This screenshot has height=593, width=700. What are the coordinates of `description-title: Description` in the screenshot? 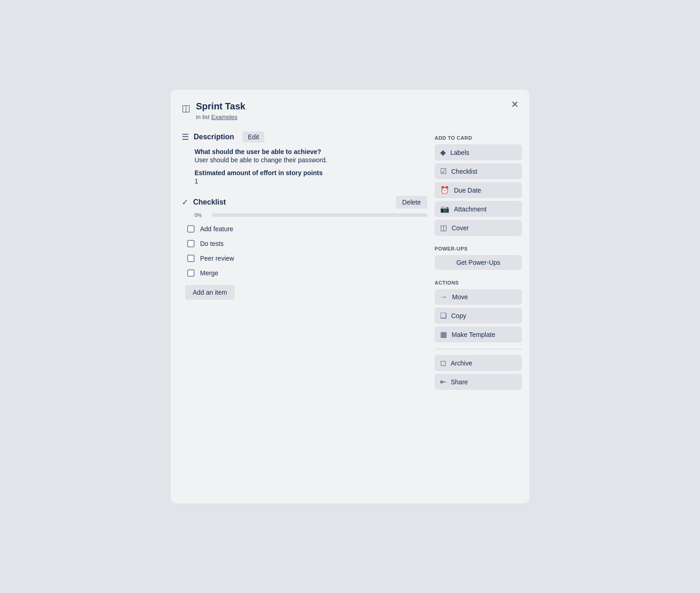 It's located at (214, 137).